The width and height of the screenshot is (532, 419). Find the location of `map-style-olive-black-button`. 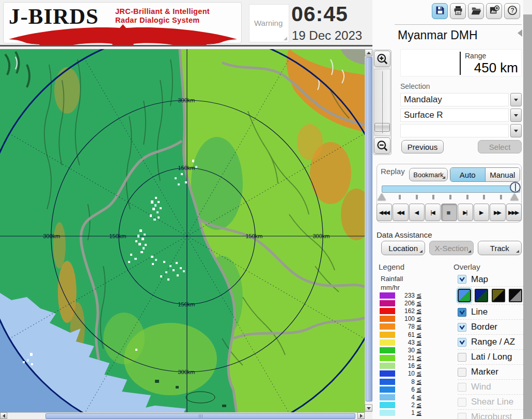

map-style-olive-black-button is located at coordinates (498, 296).